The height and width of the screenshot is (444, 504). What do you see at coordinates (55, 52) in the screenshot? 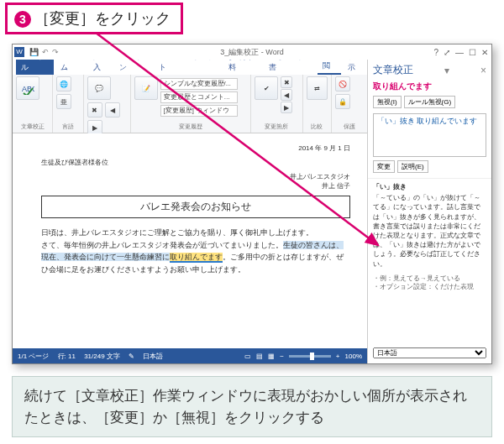
I see `qat-redo-icon: ↷` at bounding box center [55, 52].